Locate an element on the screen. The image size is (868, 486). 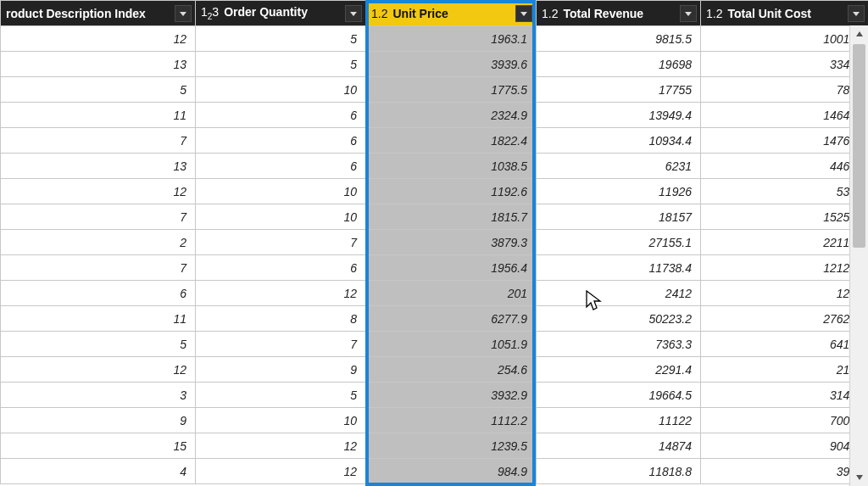
cell: 393. is located at coordinates (785, 472).